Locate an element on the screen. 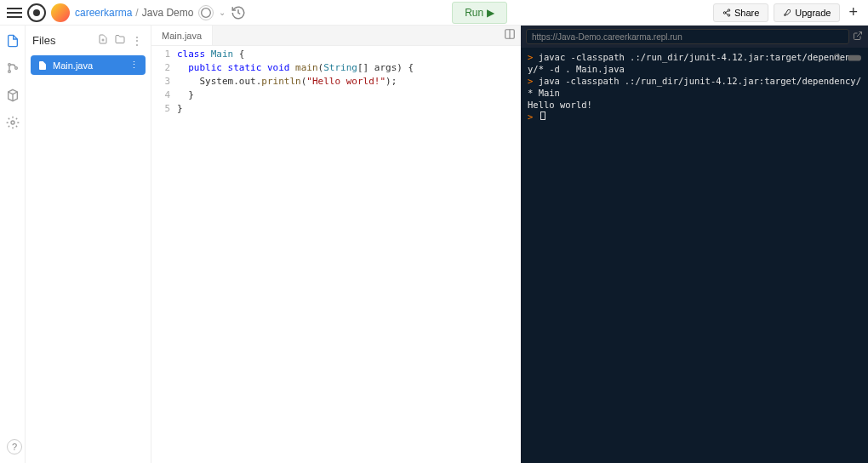 The image size is (868, 463). breadcrumb: careerkarma / Java Demo is located at coordinates (134, 13).